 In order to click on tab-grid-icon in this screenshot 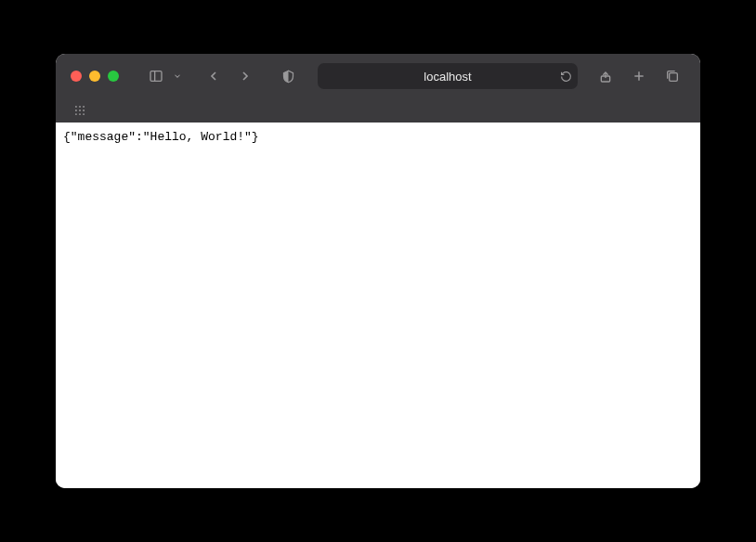, I will do `click(80, 110)`.